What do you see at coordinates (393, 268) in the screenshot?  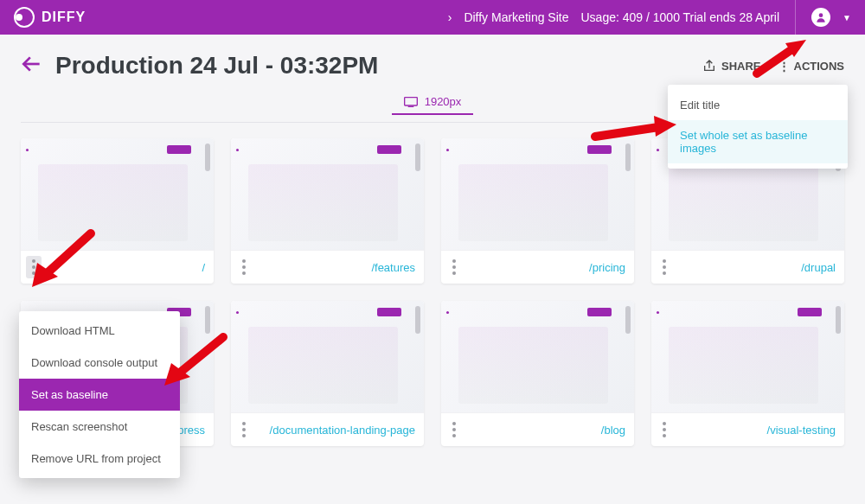 I see `card-url: /features` at bounding box center [393, 268].